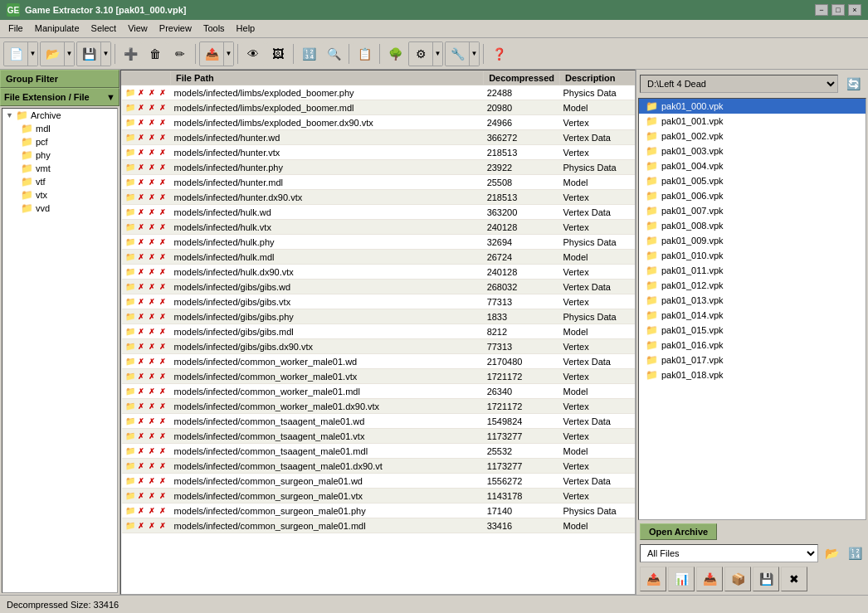 This screenshot has height=613, width=868. I want to click on preview-button: 🖼, so click(278, 54).